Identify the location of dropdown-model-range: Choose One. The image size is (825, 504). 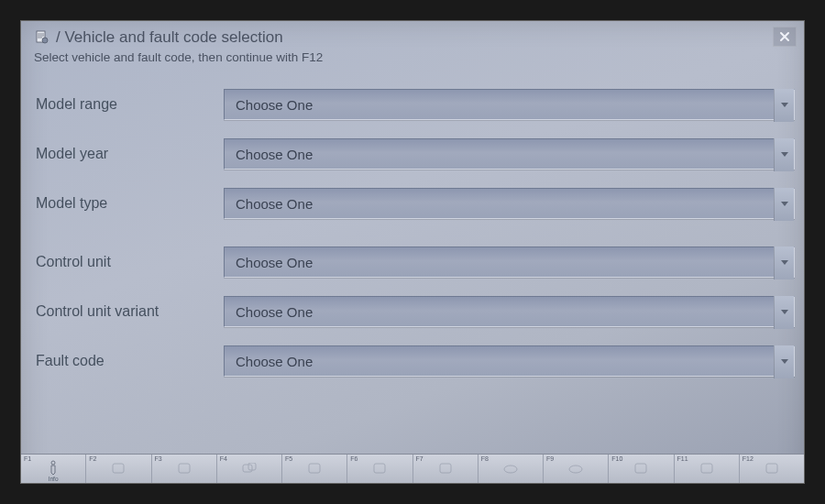
(510, 104).